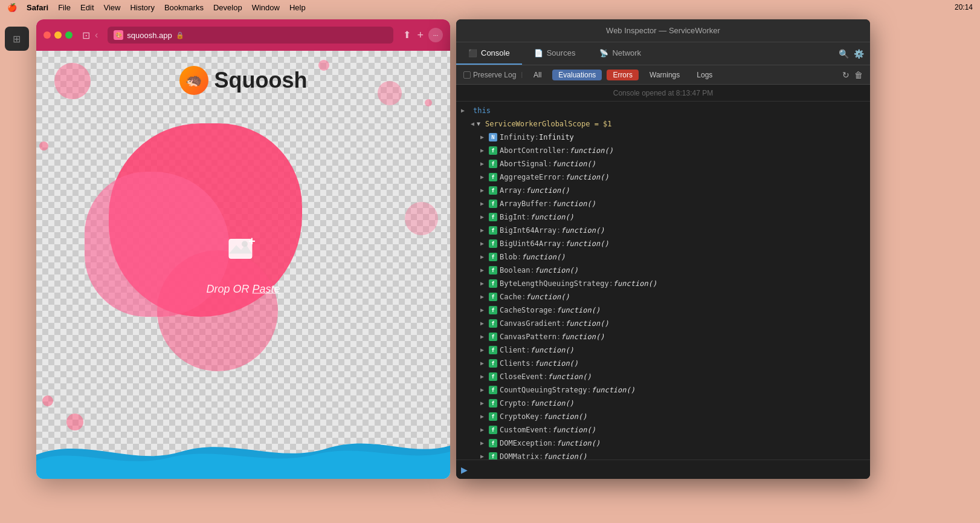 The height and width of the screenshot is (523, 980). I want to click on blue-wave, so click(243, 452).